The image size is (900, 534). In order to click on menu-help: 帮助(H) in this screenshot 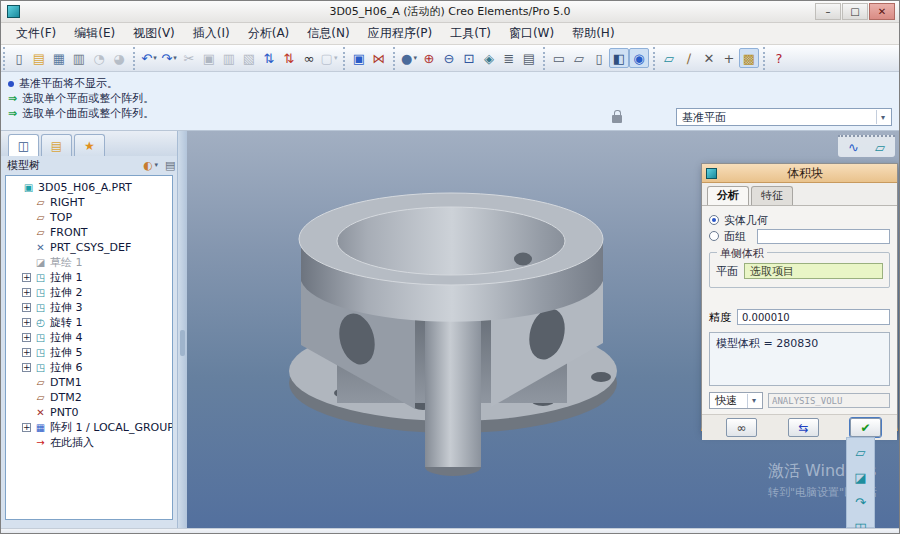, I will do `click(593, 34)`.